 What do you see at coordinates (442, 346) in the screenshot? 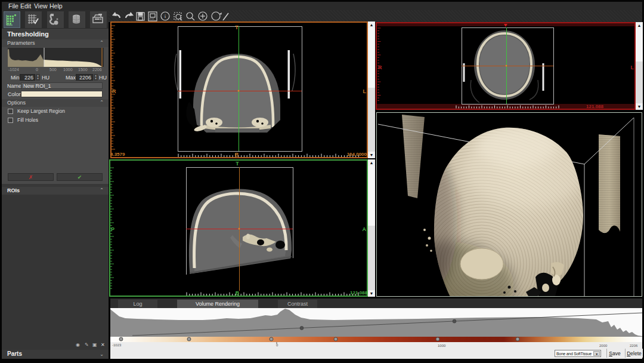
I see `svg-text: 1000` at bounding box center [442, 346].